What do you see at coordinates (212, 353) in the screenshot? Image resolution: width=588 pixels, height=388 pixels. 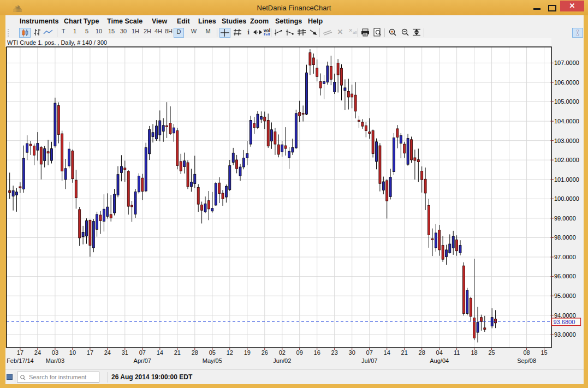 I see `svg-text: 05` at bounding box center [212, 353].